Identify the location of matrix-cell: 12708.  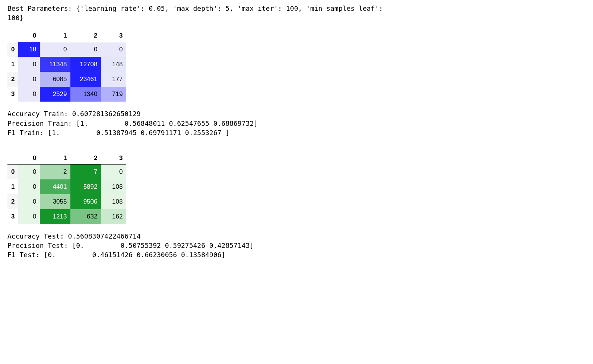
(86, 64).